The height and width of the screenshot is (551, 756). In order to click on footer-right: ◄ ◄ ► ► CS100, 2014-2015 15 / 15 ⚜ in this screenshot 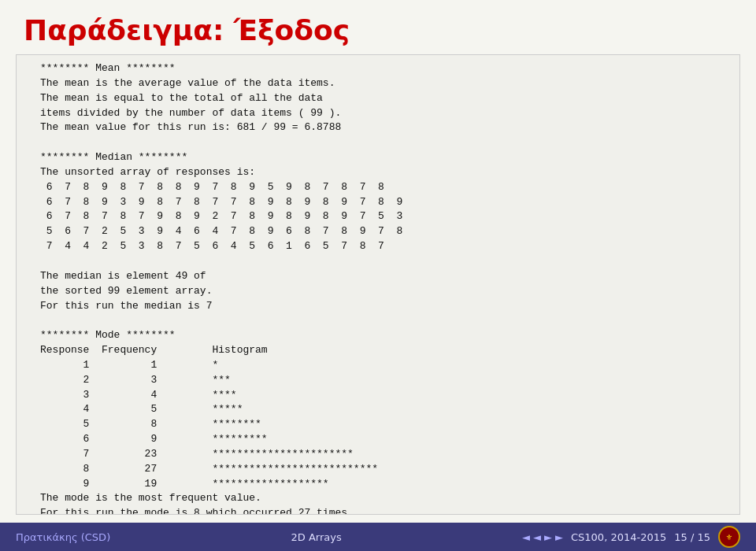, I will do `click(632, 537)`.